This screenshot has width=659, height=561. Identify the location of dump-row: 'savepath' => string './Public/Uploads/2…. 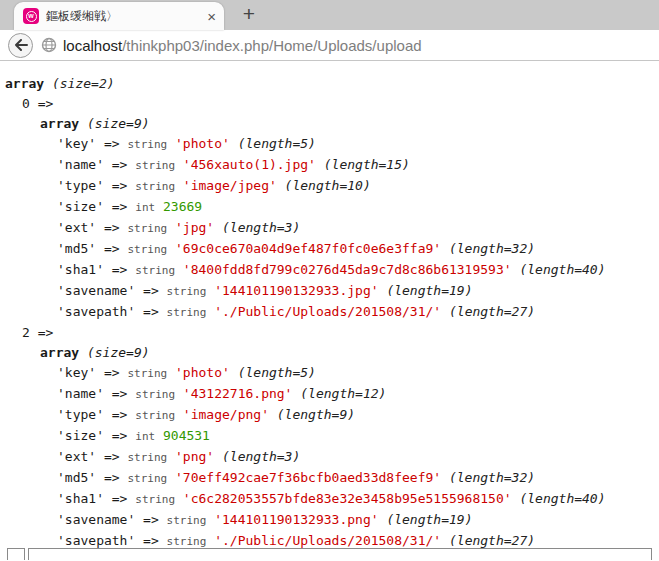
(332, 312).